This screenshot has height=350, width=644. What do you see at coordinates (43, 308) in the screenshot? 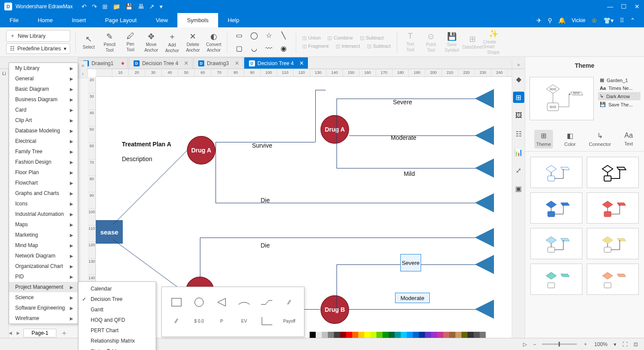
I see `libmenu-item: Software Engineering▶` at bounding box center [43, 308].